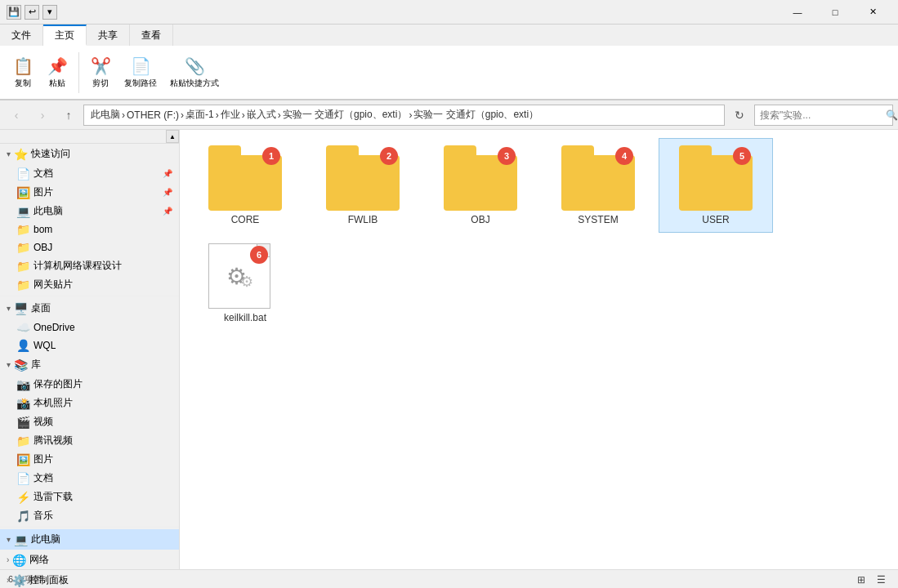 The height and width of the screenshot is (588, 898). Describe the element at coordinates (363, 185) in the screenshot. I see `folder-item-fwlib: 2 FWLIB` at that location.